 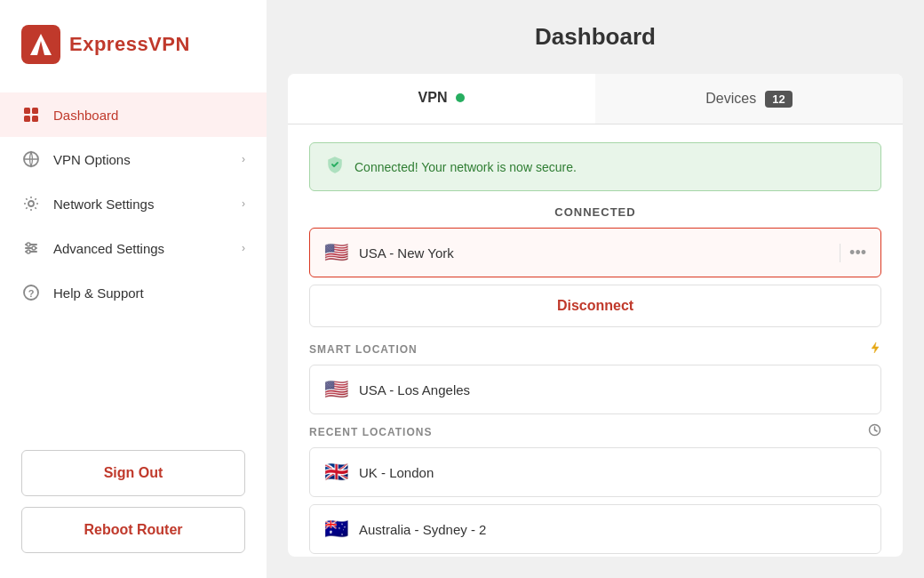 What do you see at coordinates (442, 99) in the screenshot?
I see `tab-vpn: VPN` at bounding box center [442, 99].